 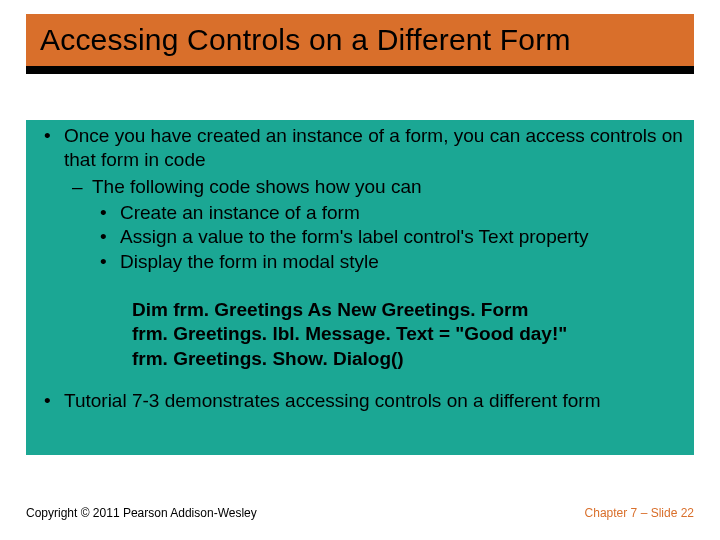 What do you see at coordinates (360, 40) in the screenshot?
I see `title-bar: Accessing Controls on a Different Form` at bounding box center [360, 40].